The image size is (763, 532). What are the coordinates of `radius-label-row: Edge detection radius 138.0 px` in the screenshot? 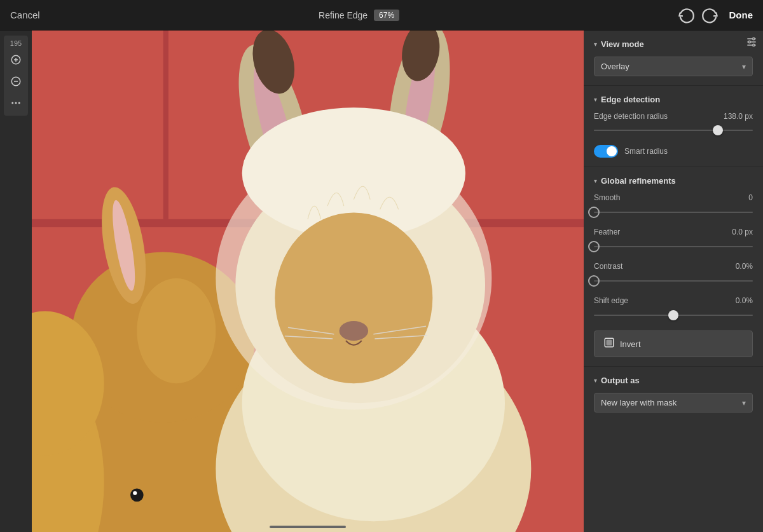 It's located at (673, 116).